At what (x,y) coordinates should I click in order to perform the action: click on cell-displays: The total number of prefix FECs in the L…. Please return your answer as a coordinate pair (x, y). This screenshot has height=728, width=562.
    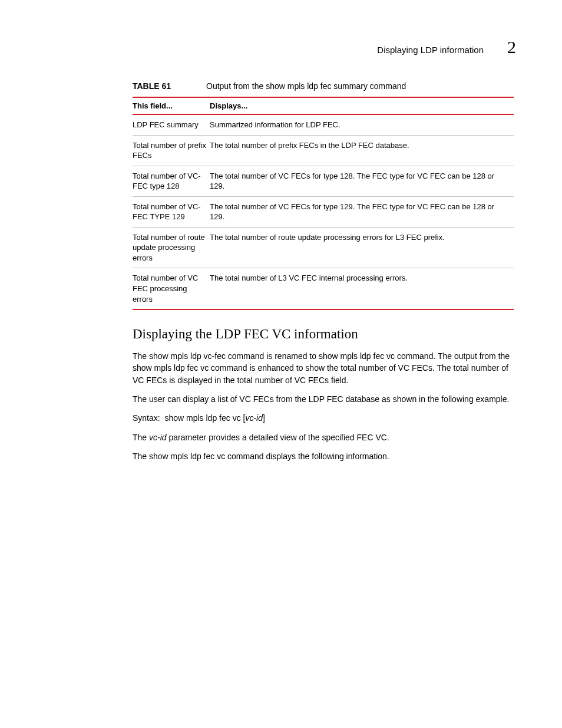
    Looking at the image, I should click on (362, 150).